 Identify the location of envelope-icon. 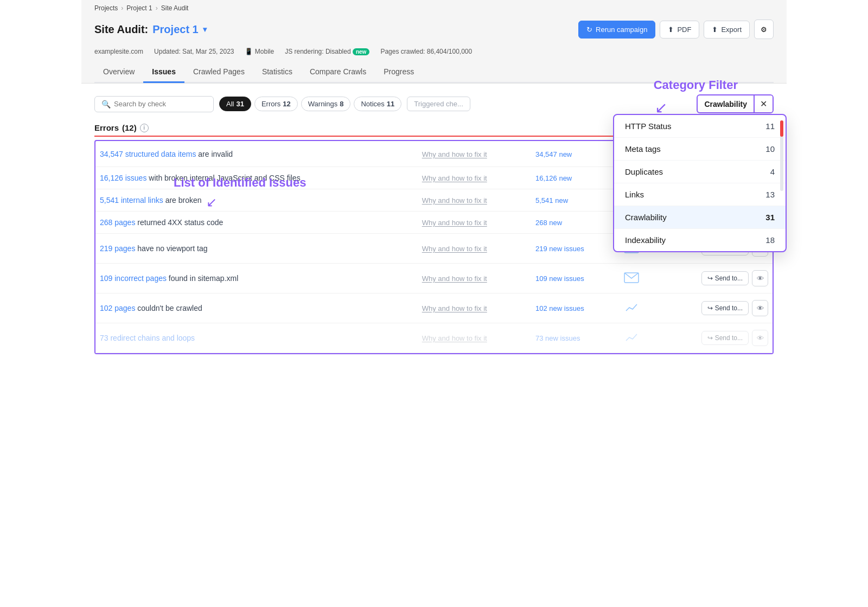
(631, 278).